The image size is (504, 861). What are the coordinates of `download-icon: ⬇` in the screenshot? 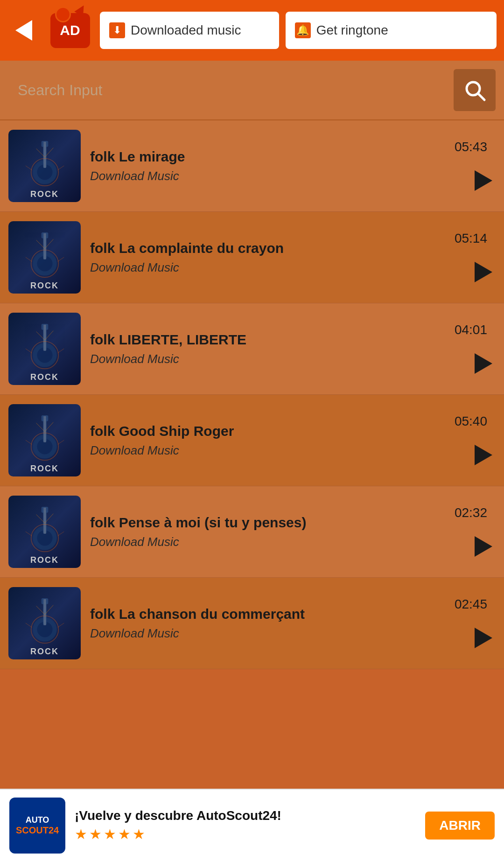 It's located at (117, 30).